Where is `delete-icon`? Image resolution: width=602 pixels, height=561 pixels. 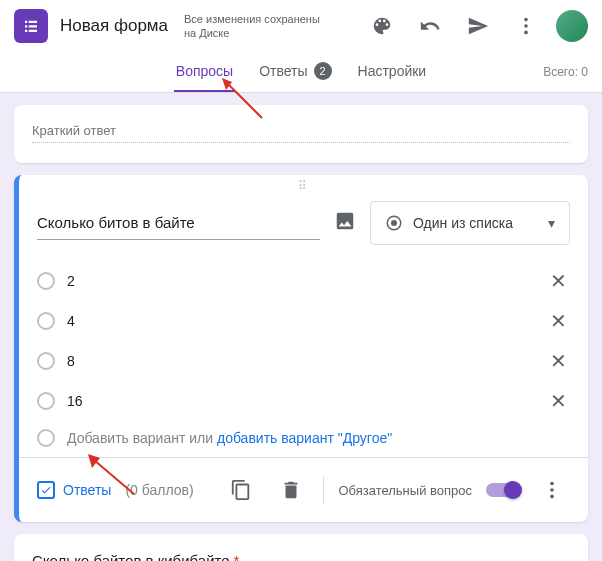
delete-icon is located at coordinates (291, 490).